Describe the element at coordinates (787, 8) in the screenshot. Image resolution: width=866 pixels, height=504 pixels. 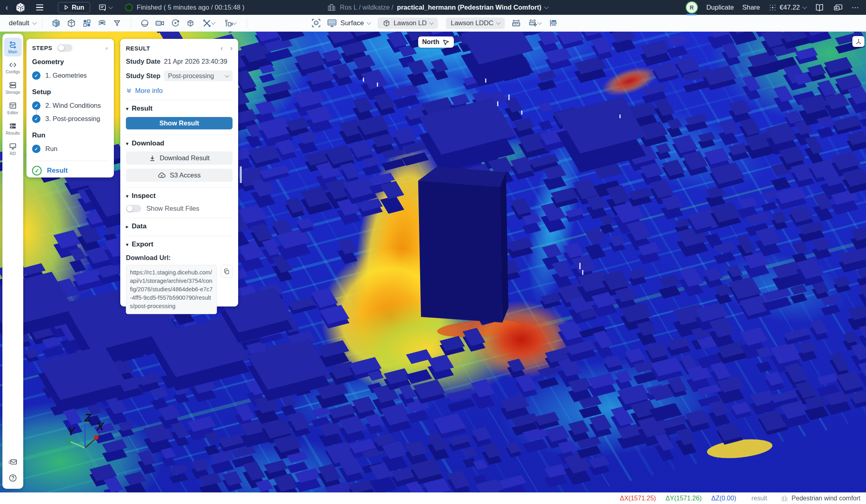
I see `credits-menu: €47.22` at that location.